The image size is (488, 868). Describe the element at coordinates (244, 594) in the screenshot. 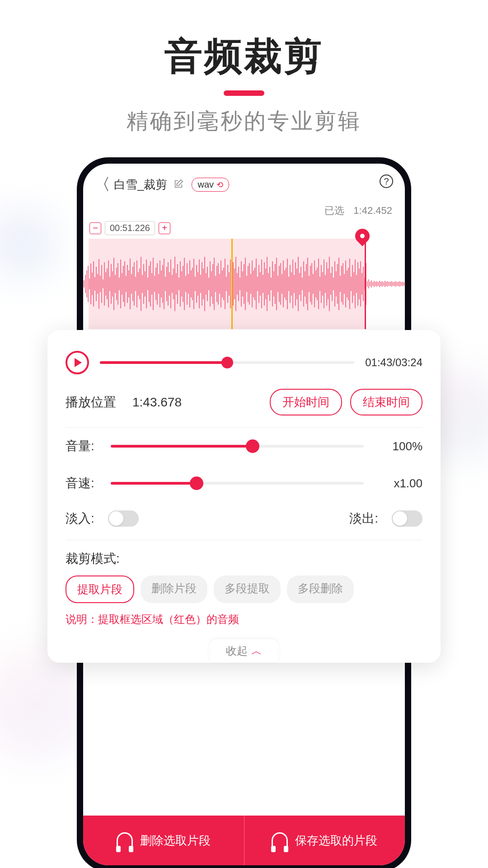

I see `mode-pills: 提取片段 删除片段 多段提取 多段删除` at that location.